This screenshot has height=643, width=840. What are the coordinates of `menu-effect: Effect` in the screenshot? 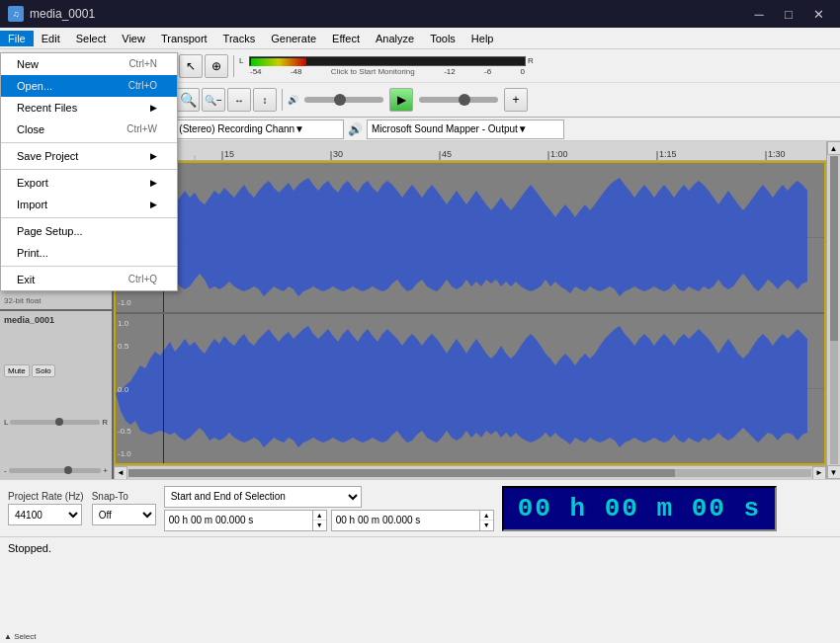 It's located at (346, 38).